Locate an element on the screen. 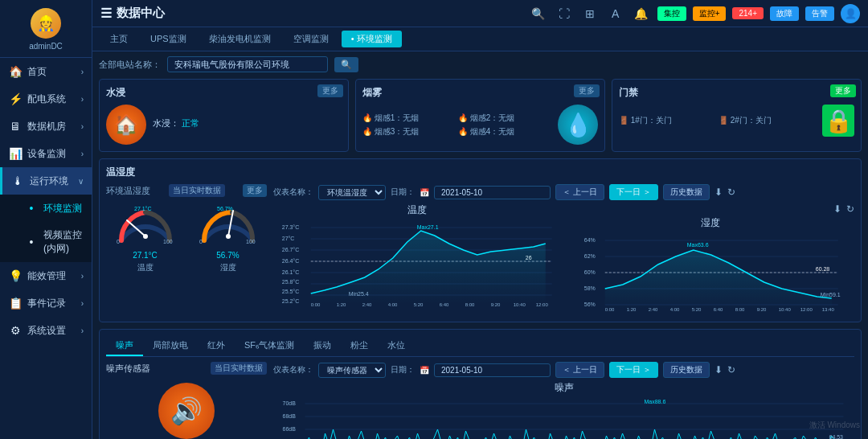 This screenshot has height=439, width=868. badge-fault: 故障 is located at coordinates (784, 14).